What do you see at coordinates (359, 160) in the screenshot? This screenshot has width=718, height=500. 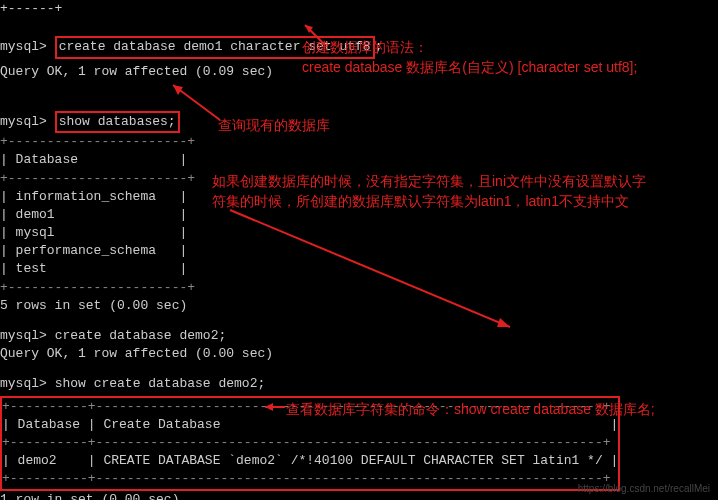 I see `db-table-header: | Database |` at bounding box center [359, 160].